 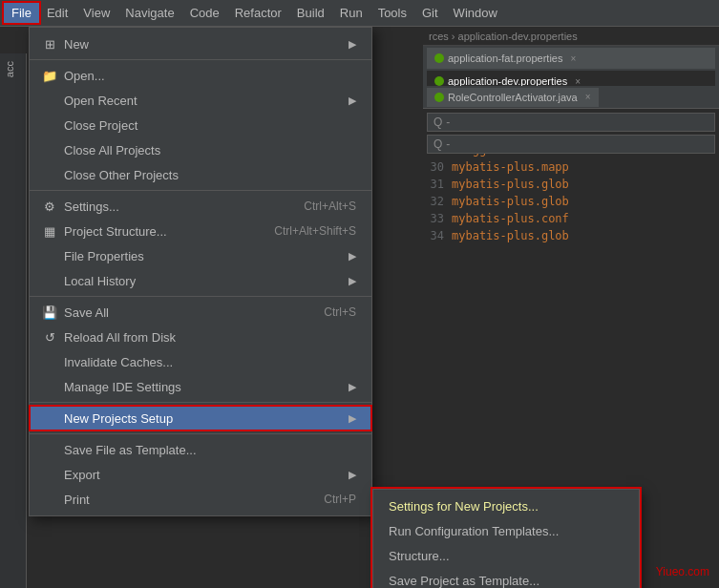 I want to click on local-history-arrow: ▶, so click(x=352, y=281).